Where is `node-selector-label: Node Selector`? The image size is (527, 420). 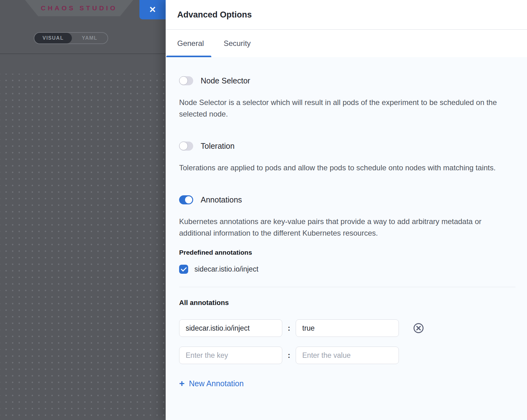 node-selector-label: Node Selector is located at coordinates (225, 81).